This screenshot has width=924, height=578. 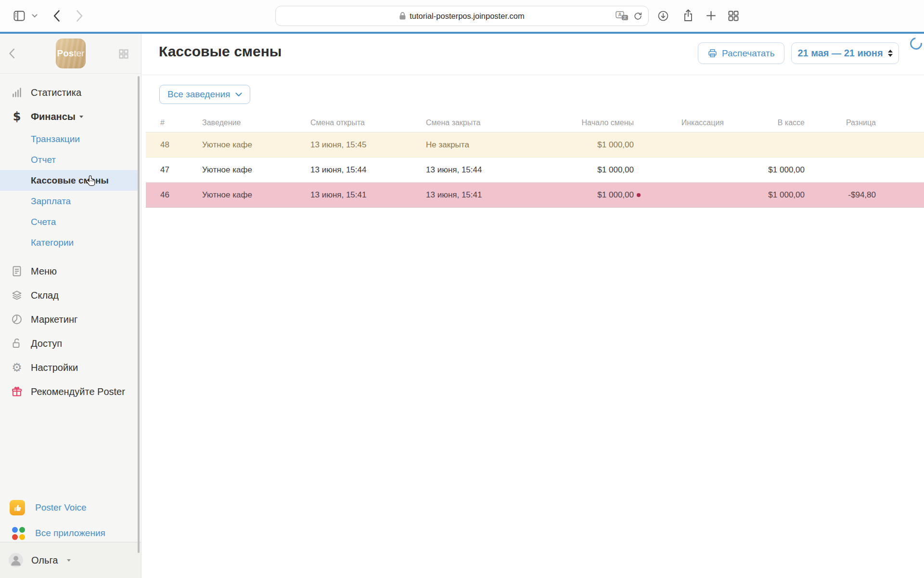 What do you see at coordinates (467, 16) in the screenshot?
I see `url-text: tutorial-posterpos.joinposter.com` at bounding box center [467, 16].